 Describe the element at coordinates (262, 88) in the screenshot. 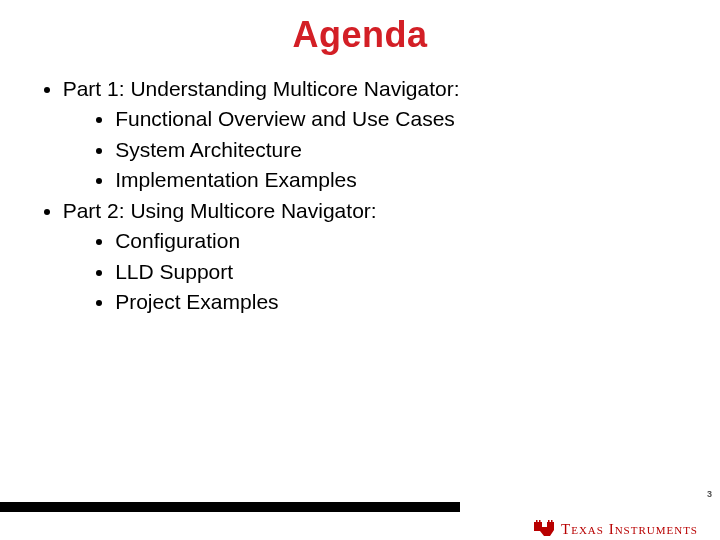

I see `bullet-part1-label: Part 1: Understanding Multicore Navigato…` at that location.